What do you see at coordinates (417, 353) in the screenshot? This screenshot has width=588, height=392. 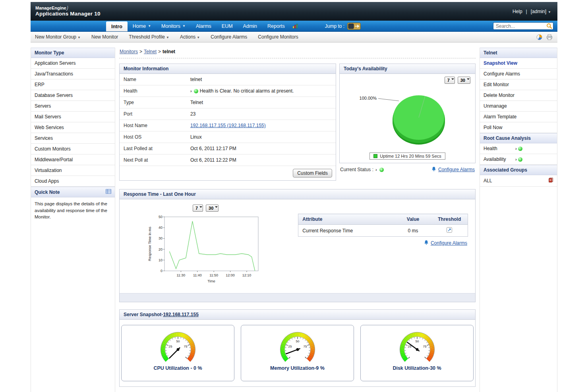 I see `disk-gauge-card: 255075 Disk Utilization-30 %` at bounding box center [417, 353].